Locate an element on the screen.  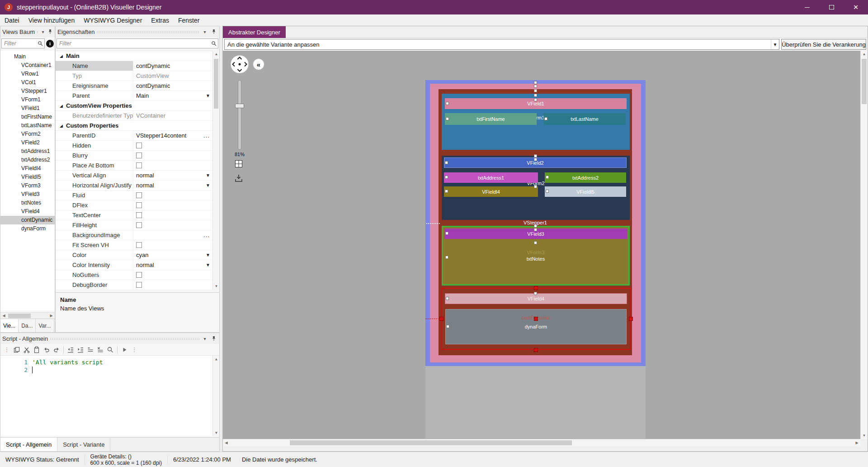
zoom-slider-handle is located at coordinates (240, 106).